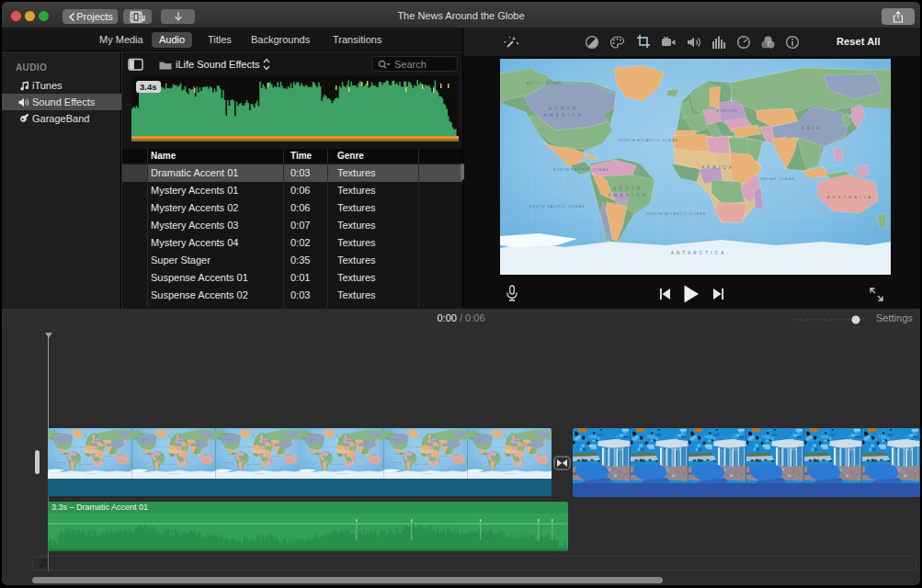  I want to click on svg-text: A N T A R C T I C A, so click(699, 254).